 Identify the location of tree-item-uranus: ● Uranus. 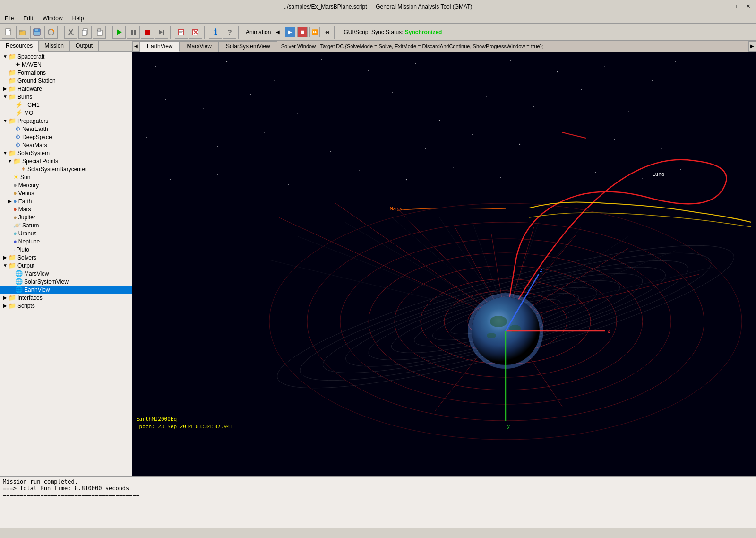
(66, 234).